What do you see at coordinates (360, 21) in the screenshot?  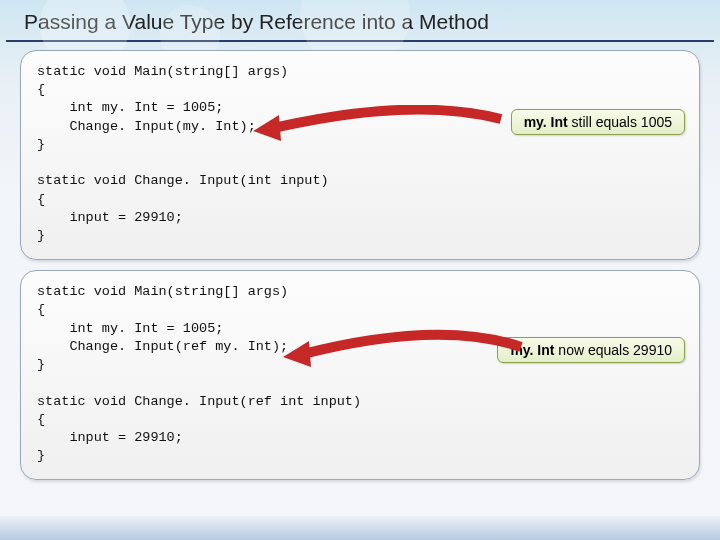 I see `page-title: Passing a Value Type by Reference into a…` at bounding box center [360, 21].